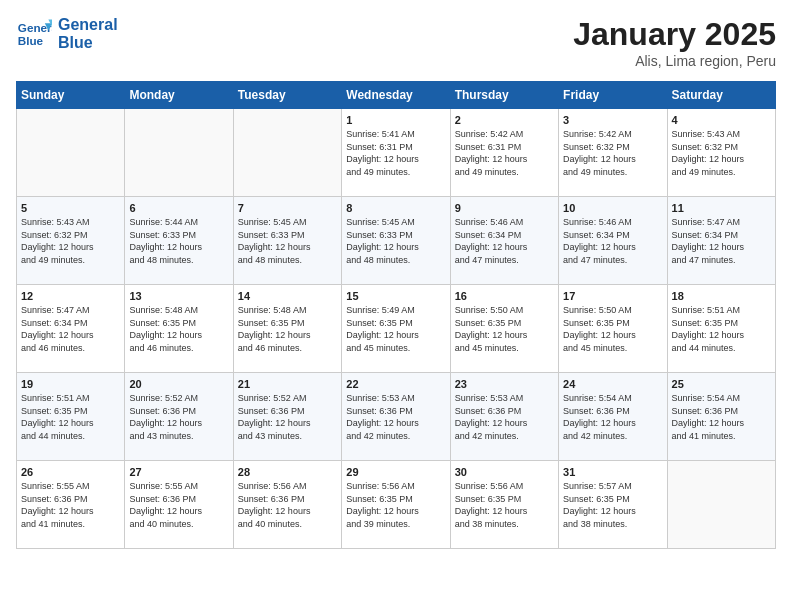  I want to click on calendar-cell: 1Sunrise: 5:41 AM Sunset: 6:31 PM Daylig…, so click(396, 153).